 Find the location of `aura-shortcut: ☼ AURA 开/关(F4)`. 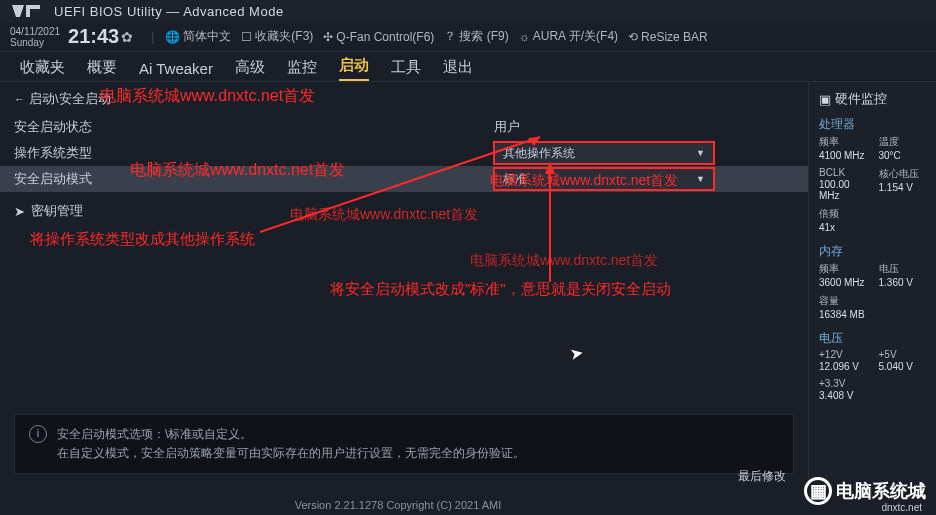

aura-shortcut: ☼ AURA 开/关(F4) is located at coordinates (568, 36).